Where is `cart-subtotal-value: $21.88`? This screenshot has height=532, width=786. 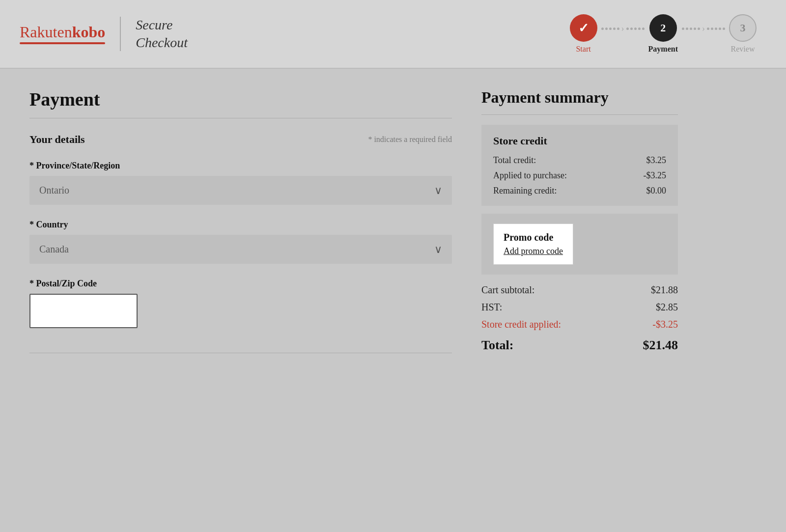
cart-subtotal-value: $21.88 is located at coordinates (664, 290).